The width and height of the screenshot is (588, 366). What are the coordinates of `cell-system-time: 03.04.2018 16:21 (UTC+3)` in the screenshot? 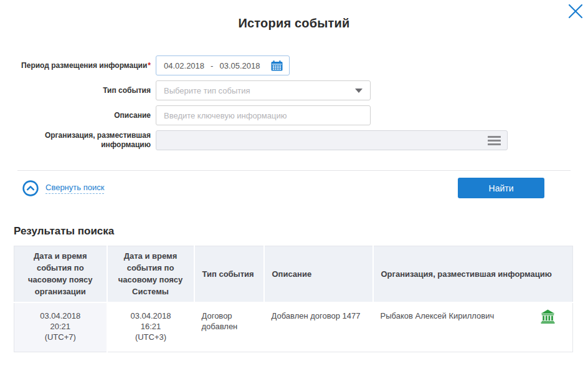 It's located at (151, 327).